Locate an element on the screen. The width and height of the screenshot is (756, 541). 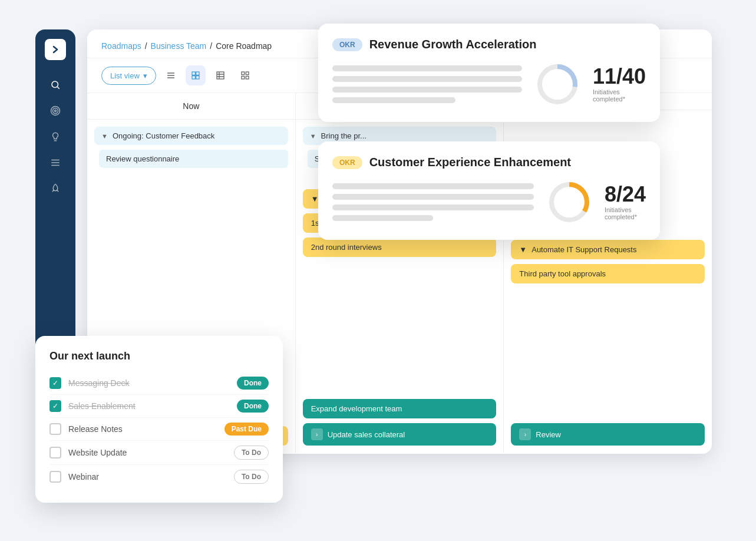
breadcrumb: Roadmaps / Business Team / Core Roadmap is located at coordinates (186, 46).